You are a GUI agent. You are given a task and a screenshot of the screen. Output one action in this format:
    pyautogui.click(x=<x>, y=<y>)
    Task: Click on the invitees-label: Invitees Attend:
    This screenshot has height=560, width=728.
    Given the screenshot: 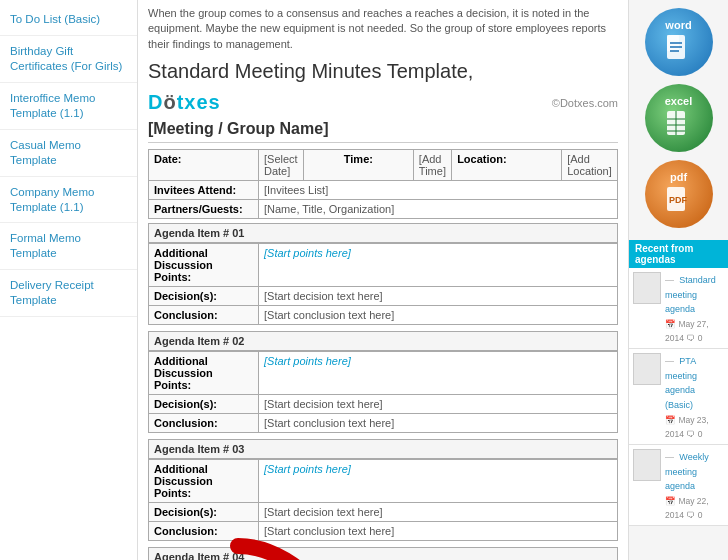 What is the action you would take?
    pyautogui.click(x=204, y=190)
    